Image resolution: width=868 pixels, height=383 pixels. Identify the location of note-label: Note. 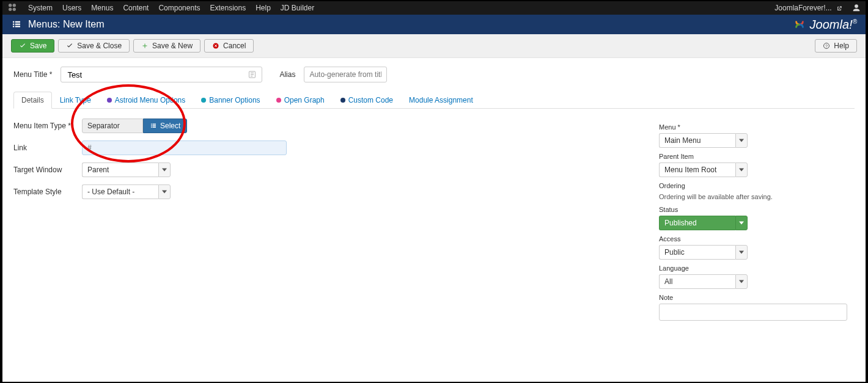
(757, 297).